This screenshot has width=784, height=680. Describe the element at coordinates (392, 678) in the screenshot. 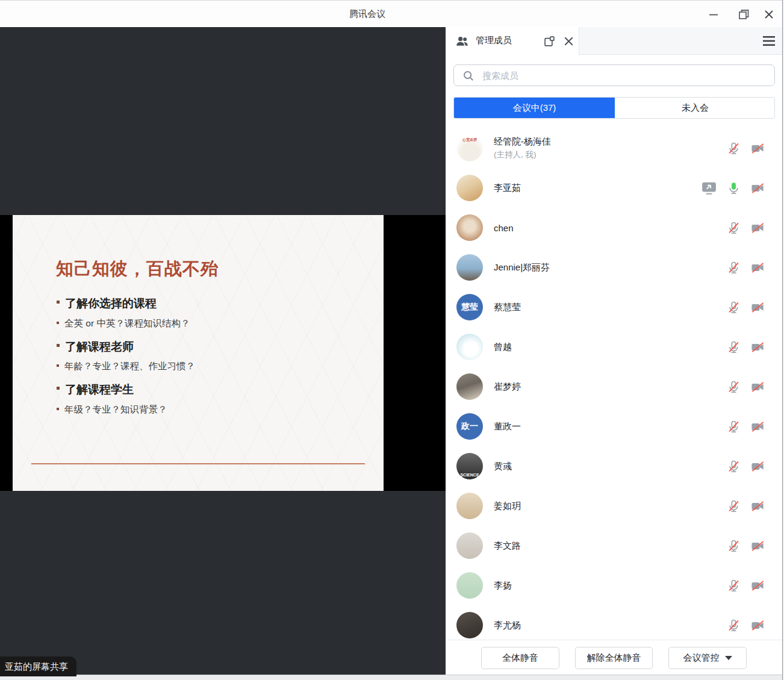

I see `window-bottom-edge` at that location.